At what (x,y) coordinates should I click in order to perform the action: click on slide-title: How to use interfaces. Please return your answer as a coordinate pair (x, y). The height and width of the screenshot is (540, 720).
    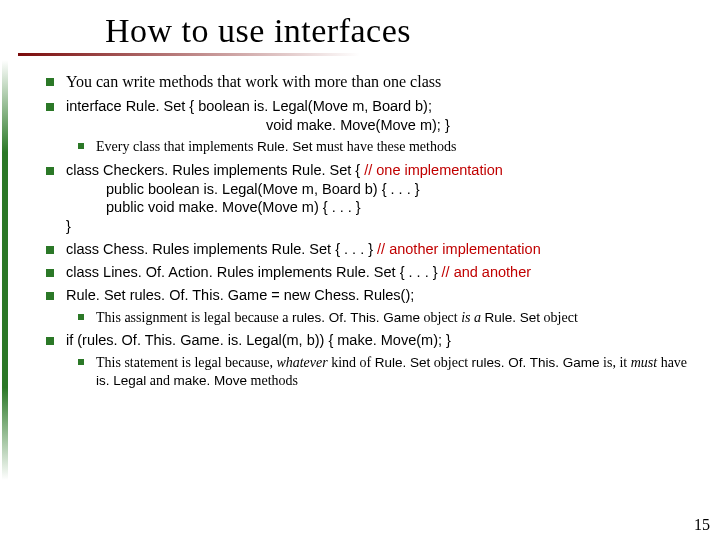
    Looking at the image, I should click on (412, 31).